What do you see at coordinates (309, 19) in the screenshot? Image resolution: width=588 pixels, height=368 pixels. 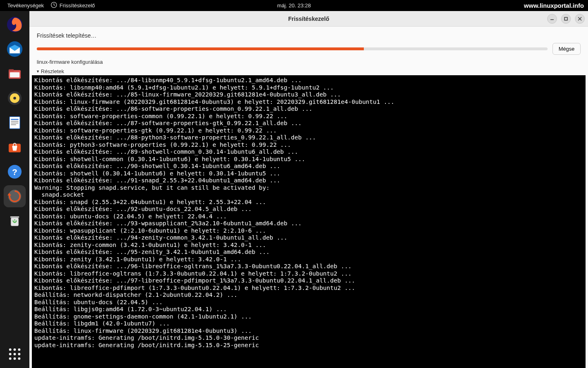 I see `window-titlebar: Frissítéskezelő` at bounding box center [309, 19].